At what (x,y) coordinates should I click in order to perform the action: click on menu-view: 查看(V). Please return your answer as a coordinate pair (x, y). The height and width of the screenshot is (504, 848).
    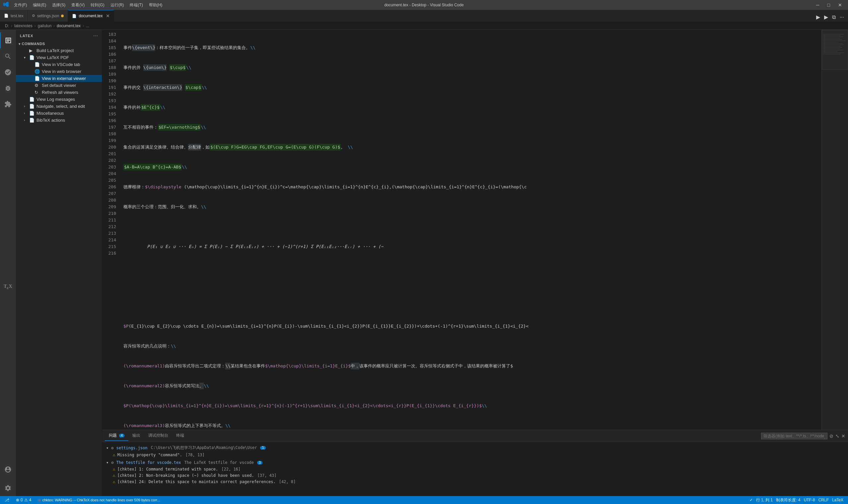
    Looking at the image, I should click on (78, 5).